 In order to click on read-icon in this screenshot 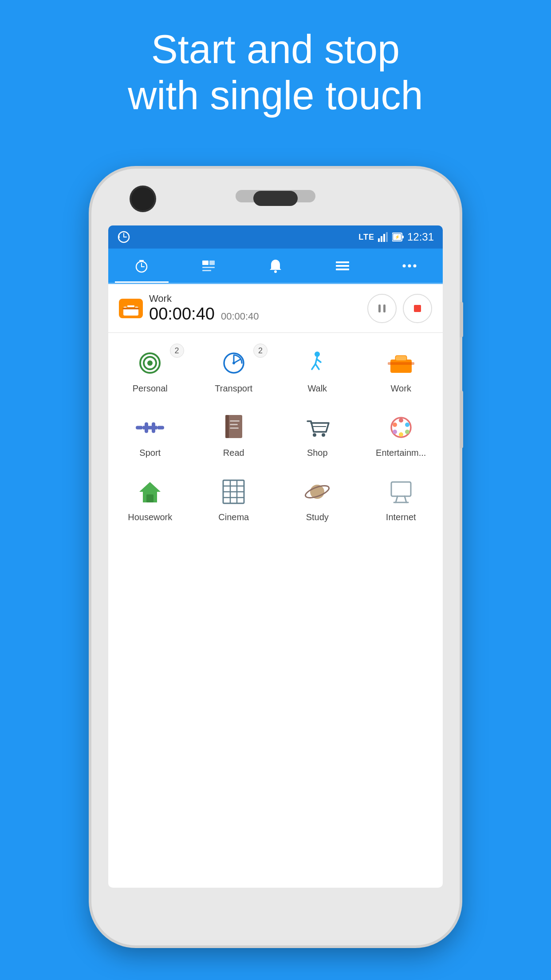, I will do `click(234, 427)`.